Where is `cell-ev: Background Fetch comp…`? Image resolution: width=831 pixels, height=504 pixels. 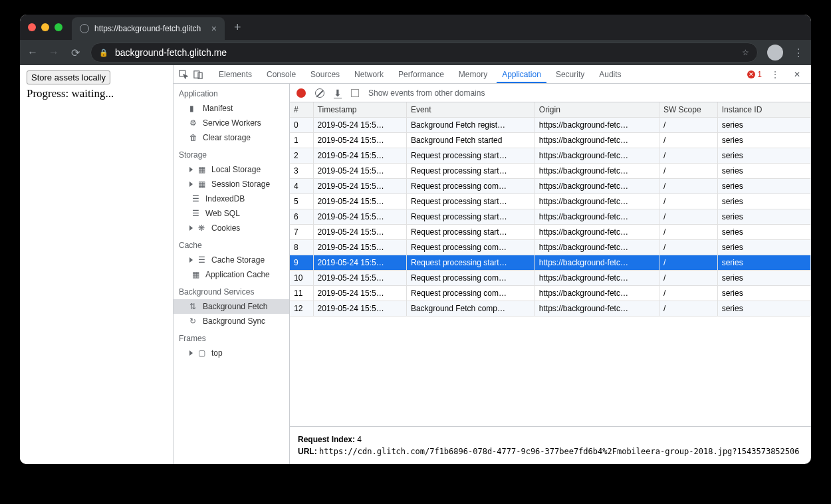 cell-ev: Background Fetch comp… is located at coordinates (471, 309).